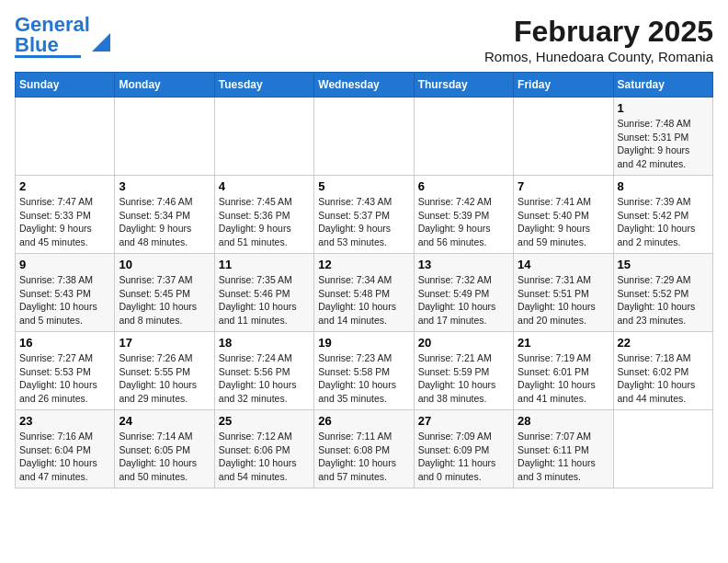  What do you see at coordinates (463, 449) in the screenshot?
I see `calendar-cell: 27Sunrise: 7:09 AM Sunset: 6:09 PM Dayli…` at bounding box center [463, 449].